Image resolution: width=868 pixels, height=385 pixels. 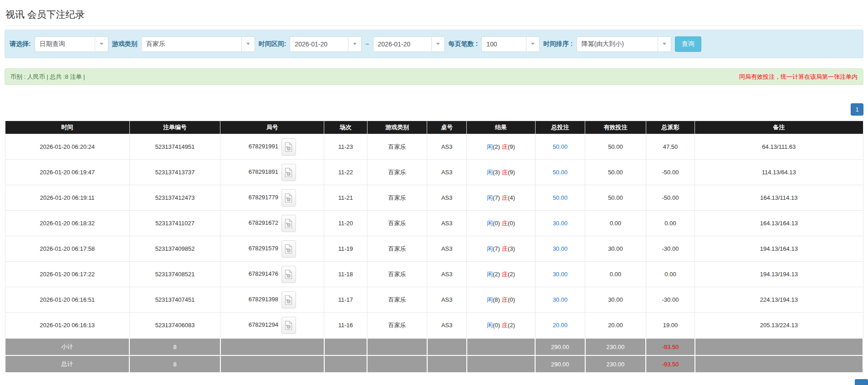 I want to click on time-sort-select: 降冪(由大到小), so click(x=624, y=44).